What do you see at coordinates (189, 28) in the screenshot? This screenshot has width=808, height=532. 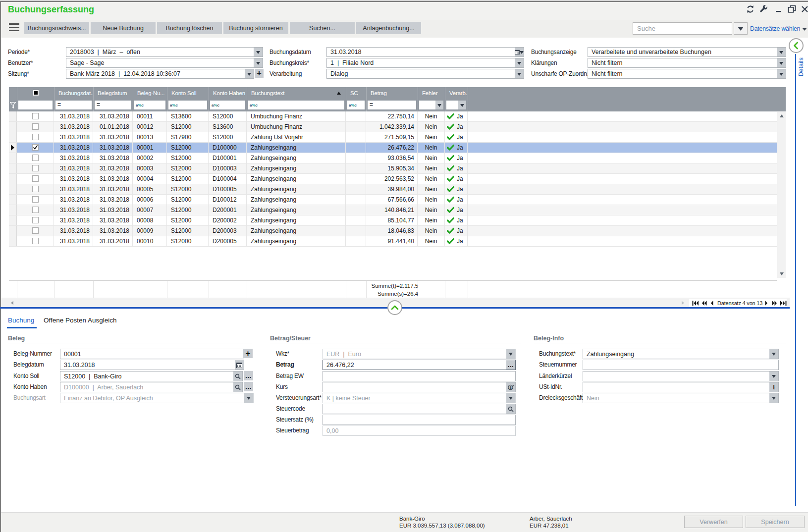 I see `toolbar-button-buchung-loeschen: Buchung löschen` at bounding box center [189, 28].